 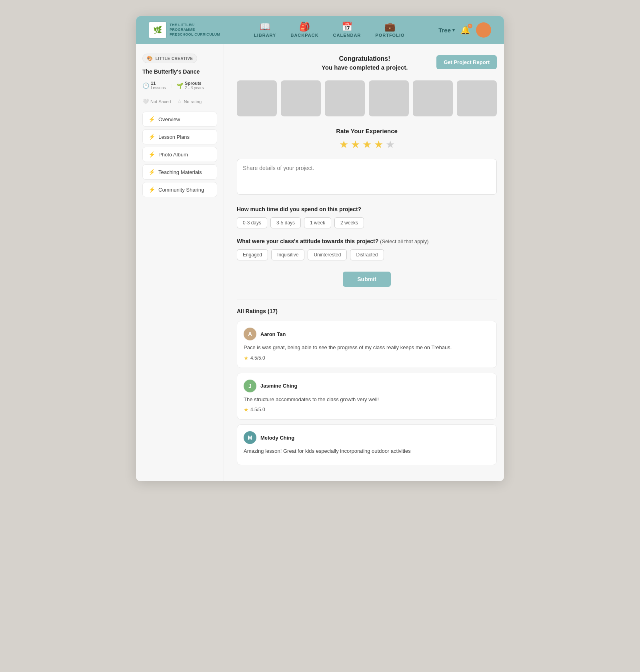 What do you see at coordinates (365, 67) in the screenshot?
I see `congrats-subtitle: You have completed a project.` at bounding box center [365, 67].